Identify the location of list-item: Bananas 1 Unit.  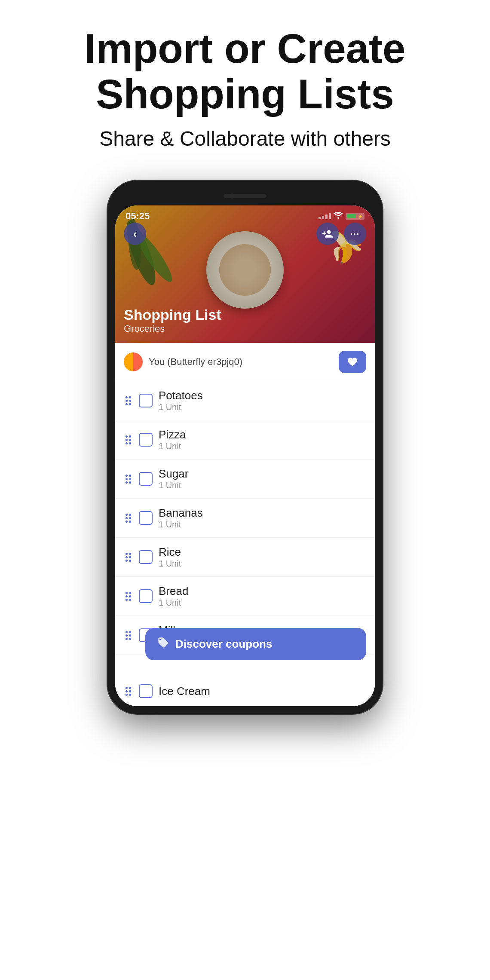
(245, 518).